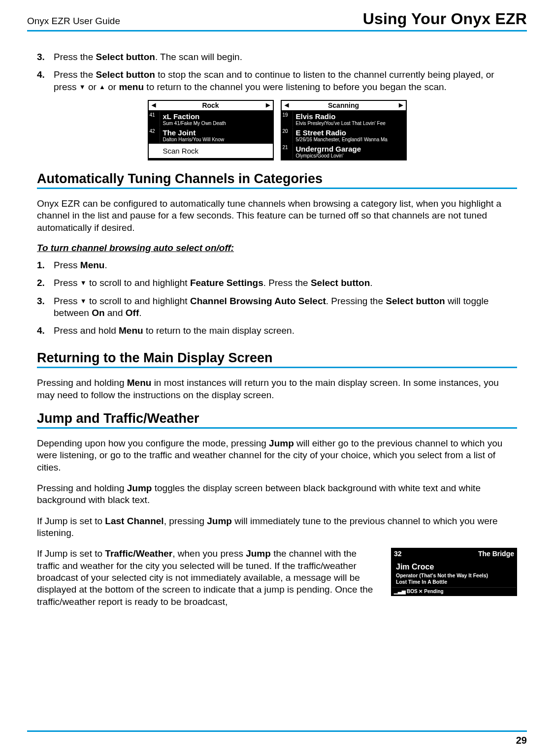 The image size is (554, 756). Describe the element at coordinates (454, 582) in the screenshot. I see `now-playing-next: Lost Time In A Bottle` at that location.